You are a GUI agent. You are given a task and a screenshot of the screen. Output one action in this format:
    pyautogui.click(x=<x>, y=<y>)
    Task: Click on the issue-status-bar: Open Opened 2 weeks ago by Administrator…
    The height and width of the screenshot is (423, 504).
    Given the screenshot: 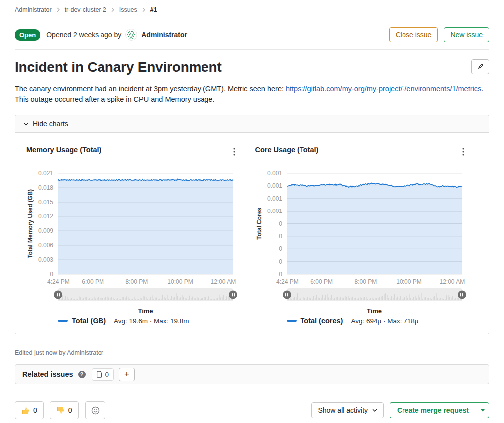 What is the action you would take?
    pyautogui.click(x=252, y=35)
    